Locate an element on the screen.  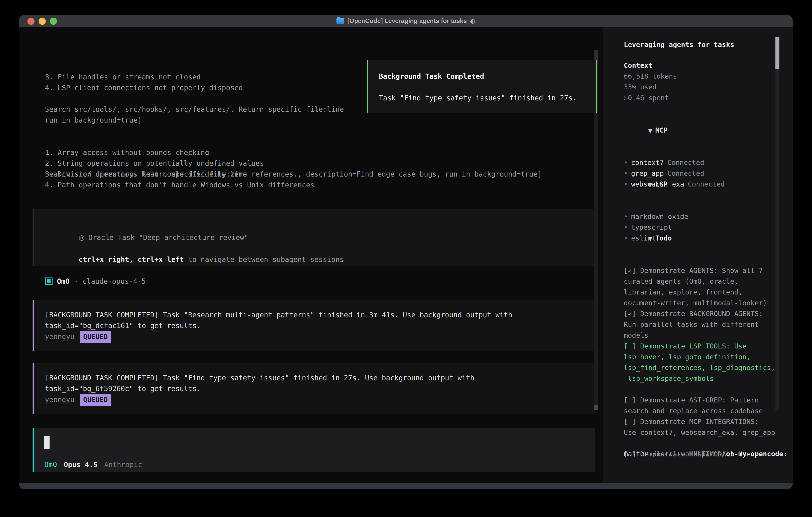
agent-name: OmO is located at coordinates (63, 281).